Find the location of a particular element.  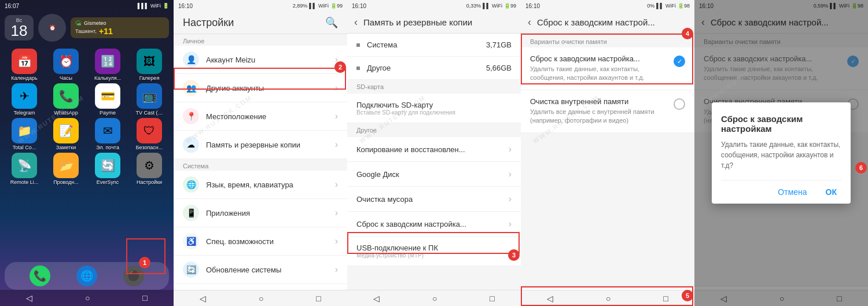

app-settings: ⚙ Настройки is located at coordinates (149, 169).